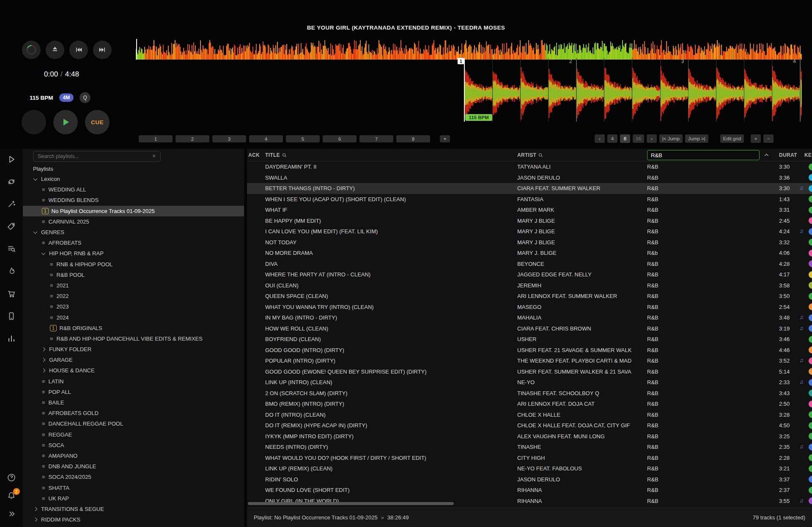 Image resolution: width=812 pixels, height=527 pixels. I want to click on playlist-item: ≡R&B POOL, so click(134, 275).